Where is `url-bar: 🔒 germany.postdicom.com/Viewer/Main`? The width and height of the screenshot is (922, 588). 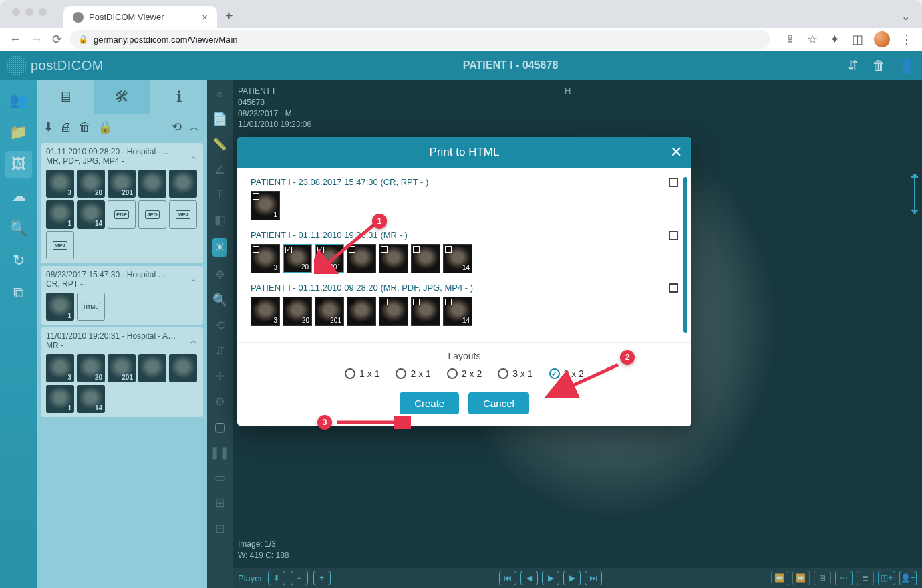
url-bar: 🔒 germany.postdicom.com/Viewer/Main is located at coordinates (420, 39).